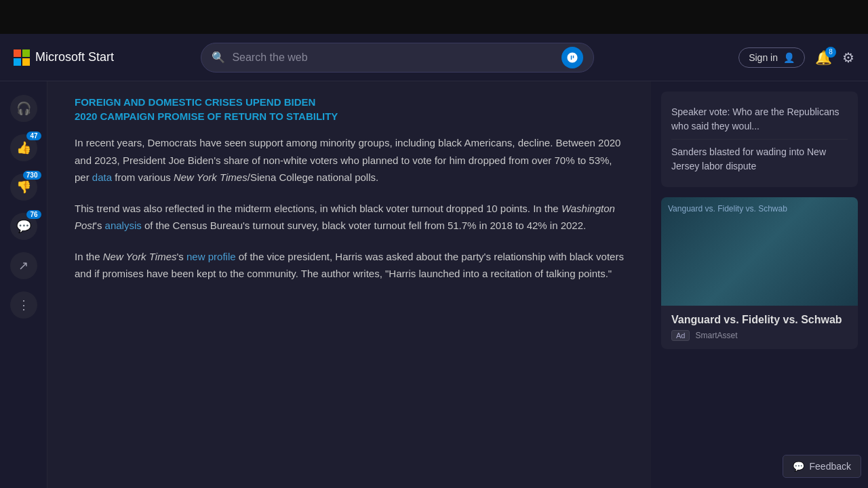  Describe the element at coordinates (34, 214) in the screenshot. I see `comment-count: 76` at that location.